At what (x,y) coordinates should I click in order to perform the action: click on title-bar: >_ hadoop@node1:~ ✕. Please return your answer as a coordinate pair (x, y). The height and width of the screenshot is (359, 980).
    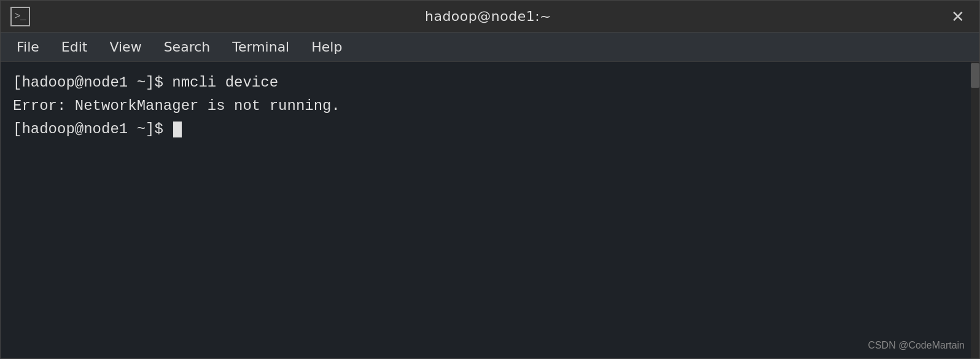
    Looking at the image, I should click on (490, 17).